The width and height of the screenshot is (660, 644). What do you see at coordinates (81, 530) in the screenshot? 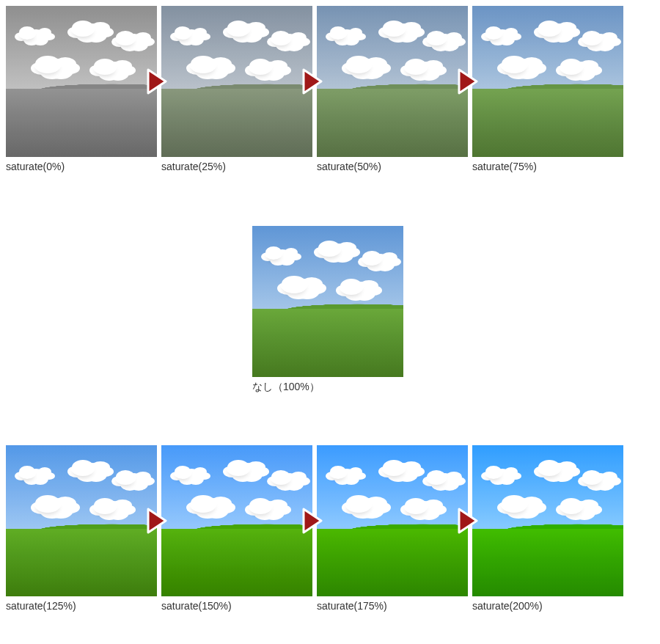
I see `thumbnail-cell: saturate(125%)` at bounding box center [81, 530].